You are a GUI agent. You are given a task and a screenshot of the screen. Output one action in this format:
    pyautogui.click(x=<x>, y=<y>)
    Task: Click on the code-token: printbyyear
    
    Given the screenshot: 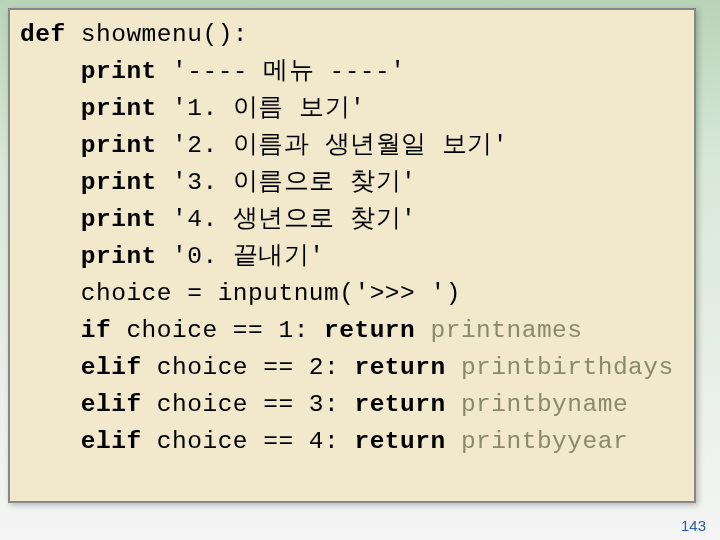 What is the action you would take?
    pyautogui.click(x=544, y=442)
    